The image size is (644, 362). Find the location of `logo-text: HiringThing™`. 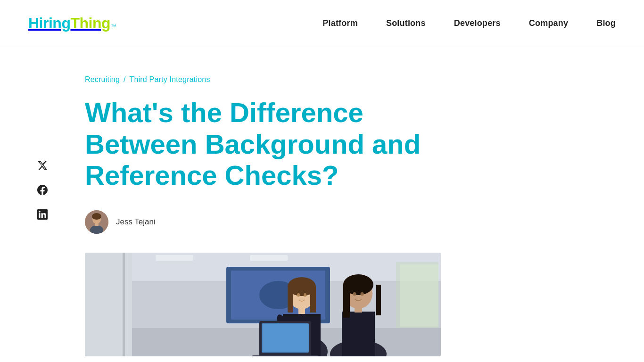

logo-text: HiringThing™ is located at coordinates (73, 24).